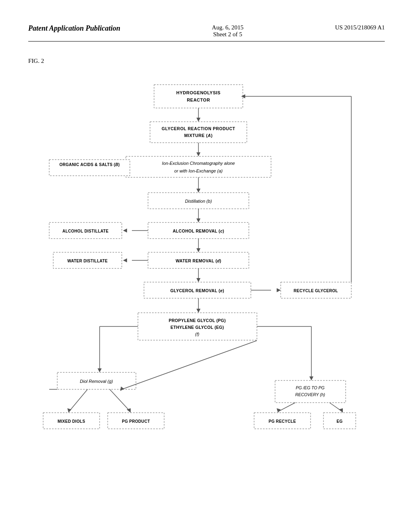 The height and width of the screenshot is (532, 413). Describe the element at coordinates (360, 27) in the screenshot. I see `header-patent-number: US 2015/218069 A1` at that location.